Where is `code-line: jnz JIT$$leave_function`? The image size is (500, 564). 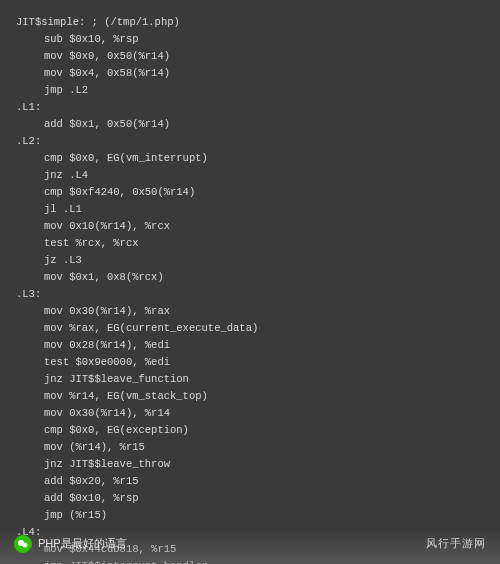
code-line: jnz JIT$$leave_function is located at coordinates (250, 380).